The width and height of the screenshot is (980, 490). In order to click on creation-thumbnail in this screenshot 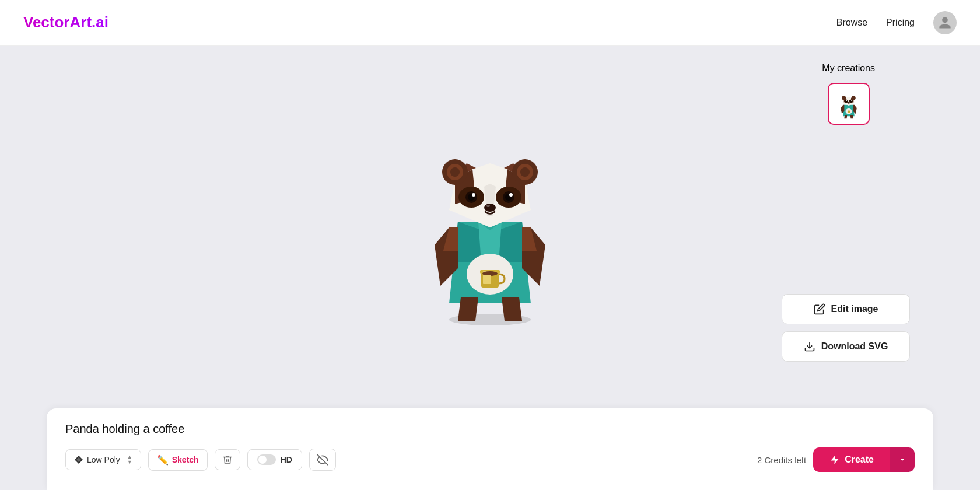, I will do `click(849, 104)`.